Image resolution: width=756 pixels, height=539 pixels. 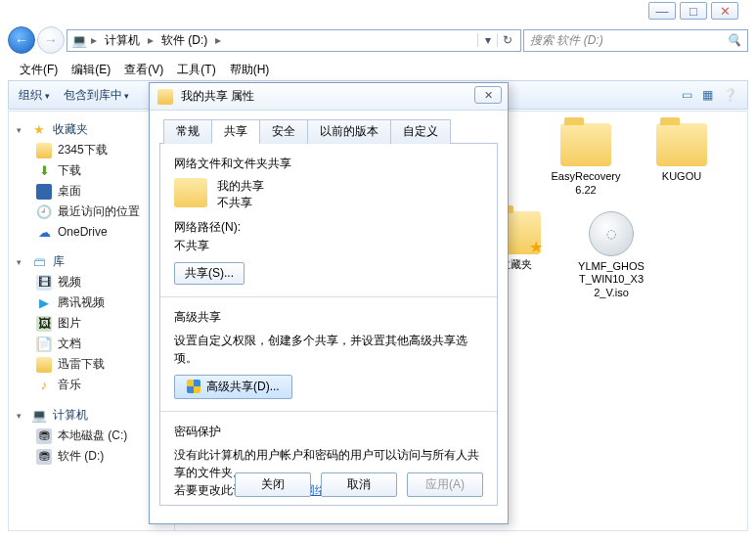 What do you see at coordinates (567, 41) in the screenshot?
I see `search-placeholder: 搜索 软件 (D:)` at bounding box center [567, 41].